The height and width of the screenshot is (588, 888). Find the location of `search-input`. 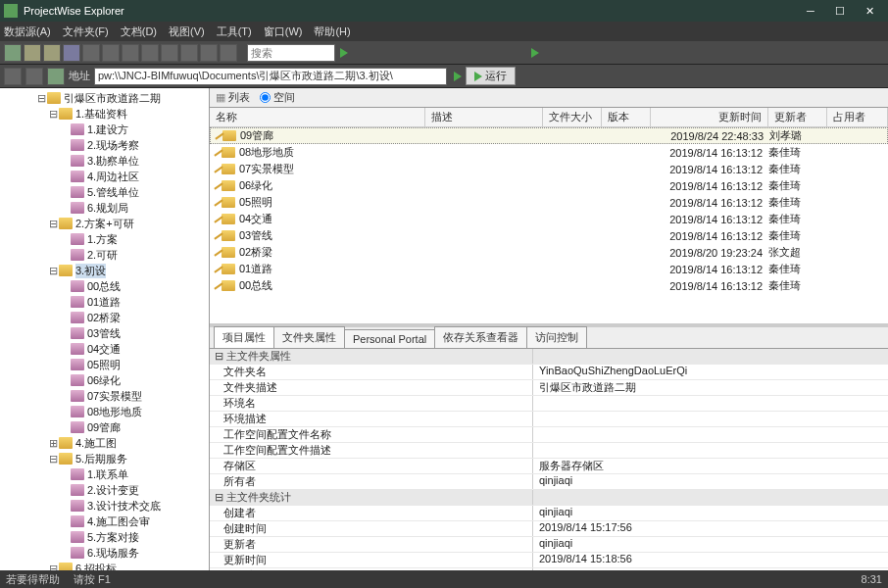

search-input is located at coordinates (291, 53).